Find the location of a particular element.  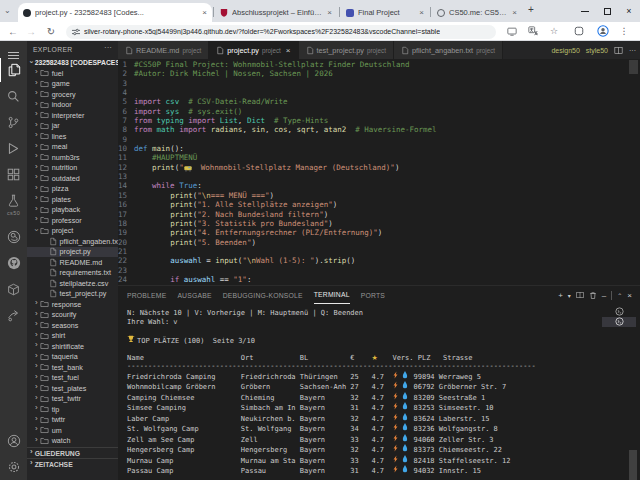

codespaces-box-icon is located at coordinates (14, 289).